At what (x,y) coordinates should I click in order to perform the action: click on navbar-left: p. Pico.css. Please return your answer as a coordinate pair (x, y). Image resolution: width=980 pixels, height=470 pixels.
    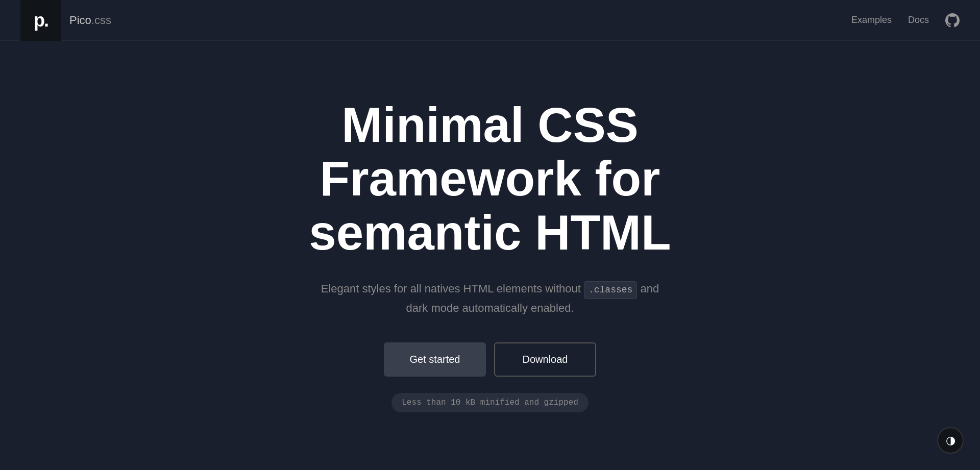
    Looking at the image, I should click on (66, 20).